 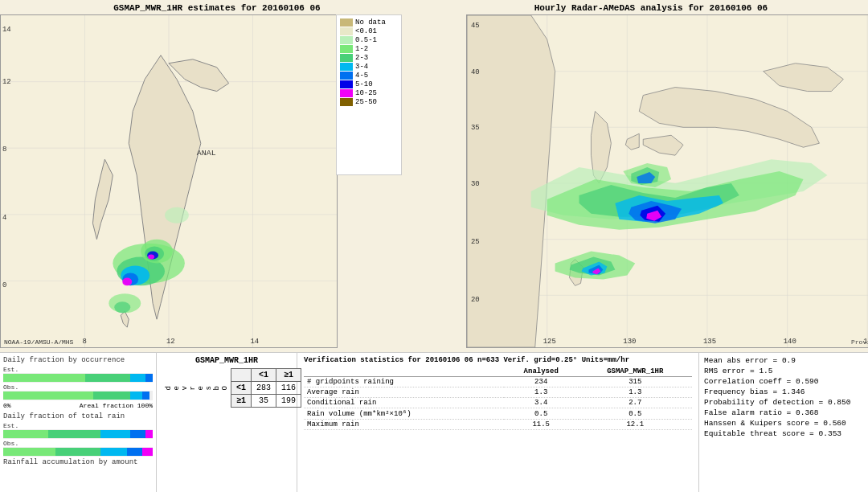 I want to click on est-label-1: Est., so click(x=78, y=370).